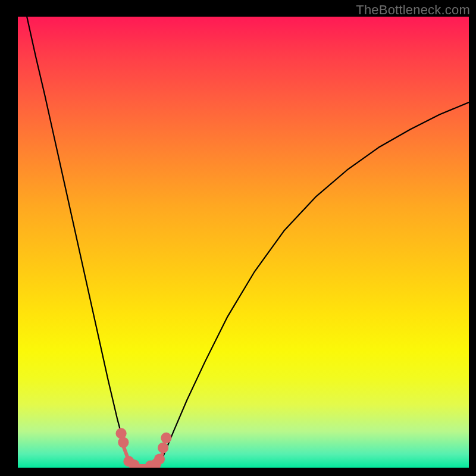 Image resolution: width=476 pixels, height=476 pixels. I want to click on watermark-label: TheBottleneck.com, so click(413, 10).